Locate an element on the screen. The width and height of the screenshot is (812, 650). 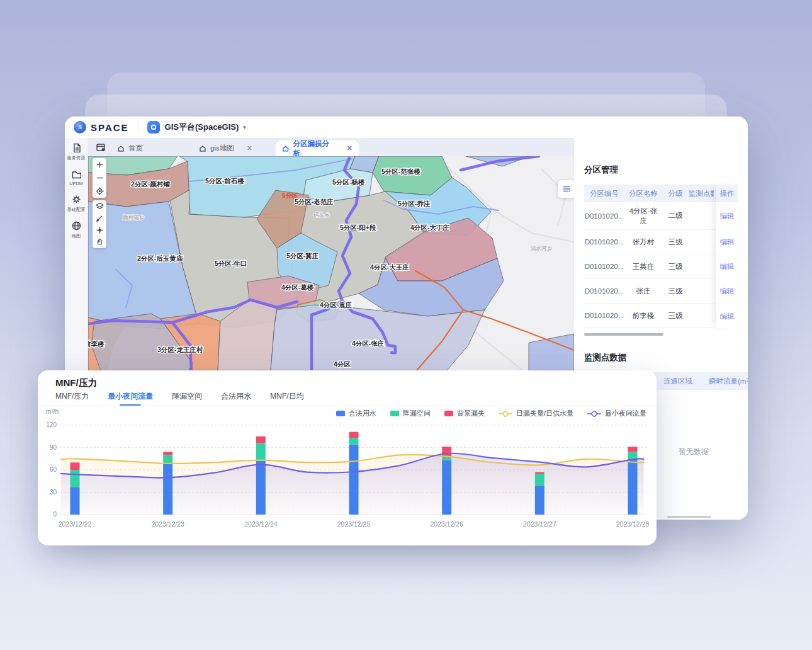
tag-button is located at coordinates (99, 242).